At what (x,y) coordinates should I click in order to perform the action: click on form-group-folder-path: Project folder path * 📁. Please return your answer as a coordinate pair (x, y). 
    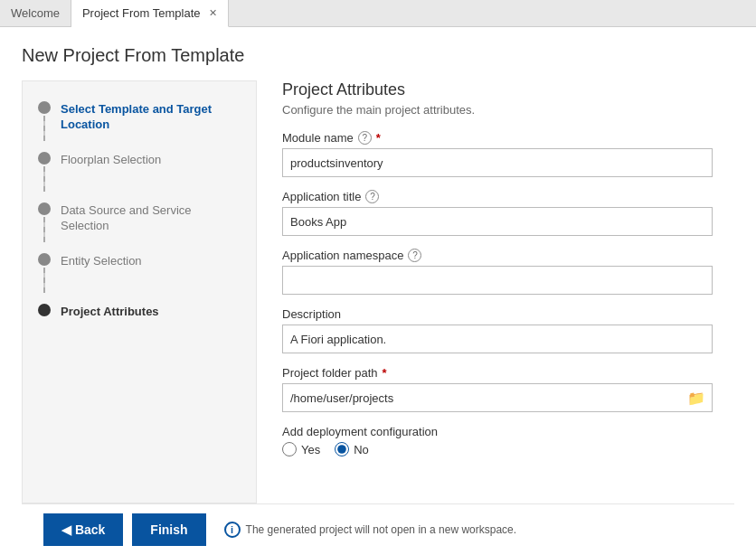
    Looking at the image, I should click on (497, 389).